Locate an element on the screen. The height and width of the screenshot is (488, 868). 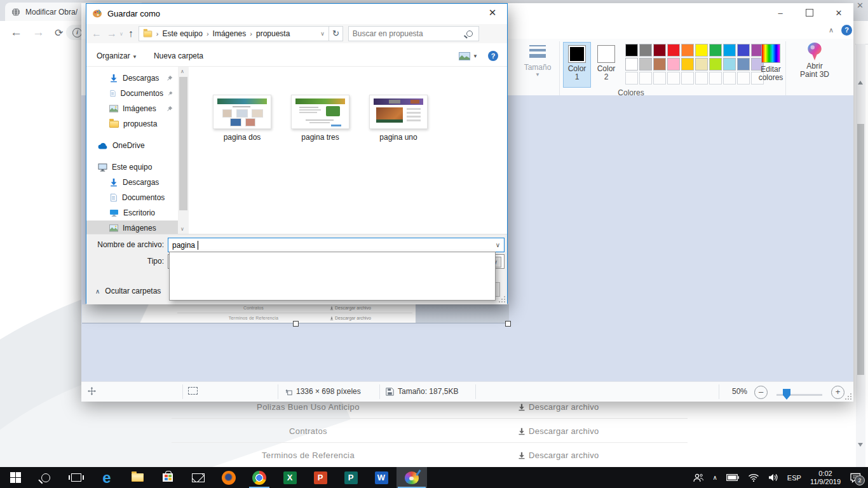
breadcrumb-item: propuesta is located at coordinates (273, 34).